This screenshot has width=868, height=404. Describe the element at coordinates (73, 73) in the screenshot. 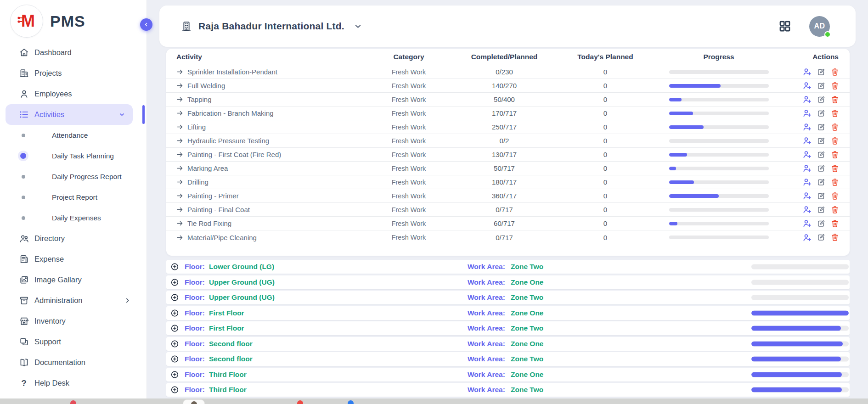

I see `sidebar-item-projects: Projects` at that location.